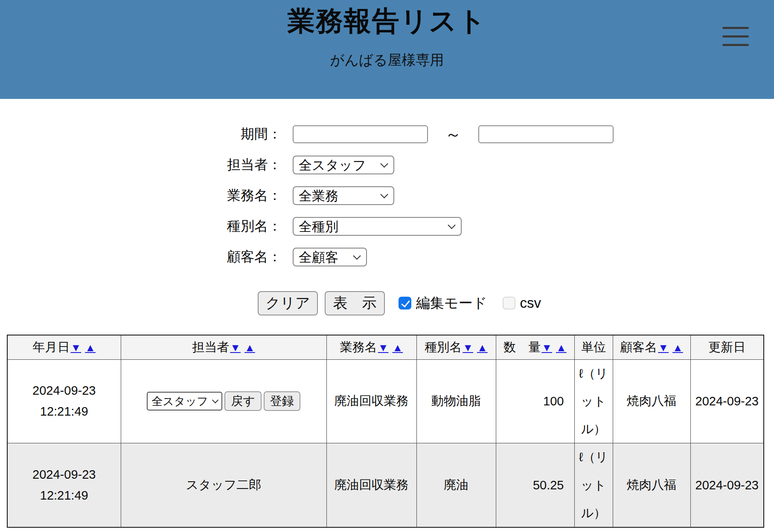  I want to click on column-header-quantity: 数 量▼▲, so click(535, 347).